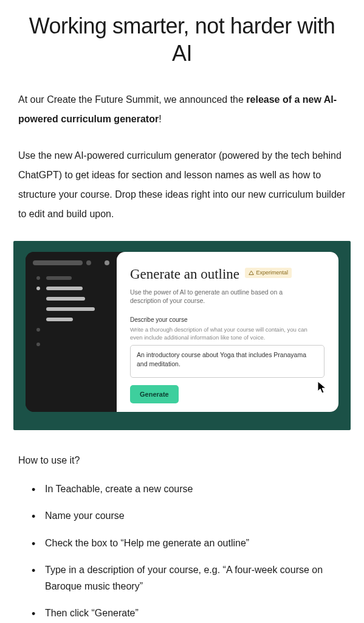 The height and width of the screenshot is (623, 364). What do you see at coordinates (182, 461) in the screenshot?
I see `howto-heading: How to use it?` at bounding box center [182, 461].